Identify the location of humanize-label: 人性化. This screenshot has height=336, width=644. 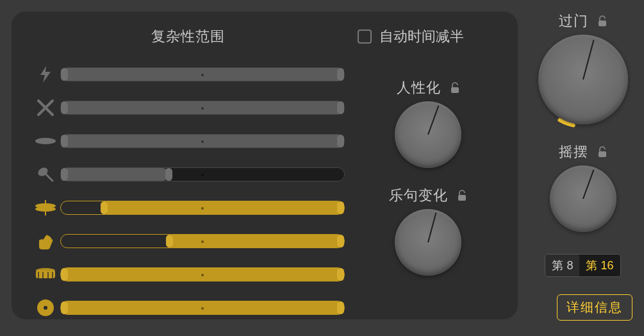
(419, 88).